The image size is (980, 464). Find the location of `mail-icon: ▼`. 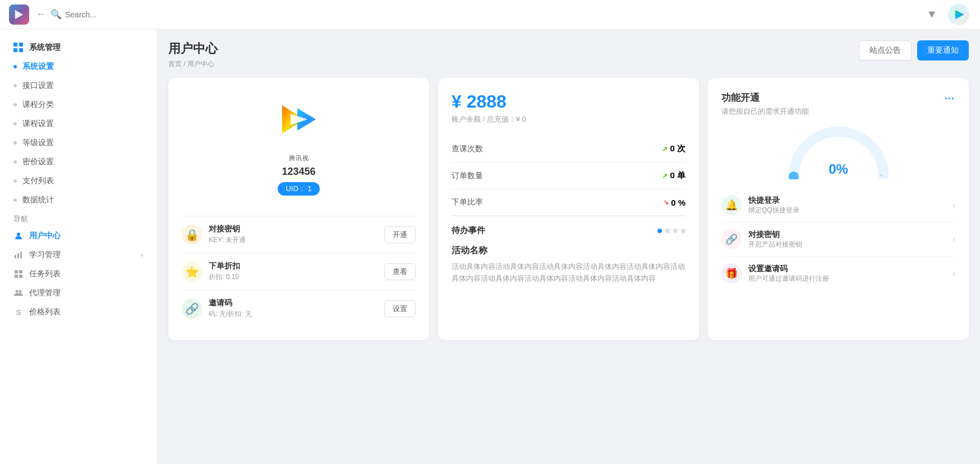

mail-icon: ▼ is located at coordinates (932, 15).